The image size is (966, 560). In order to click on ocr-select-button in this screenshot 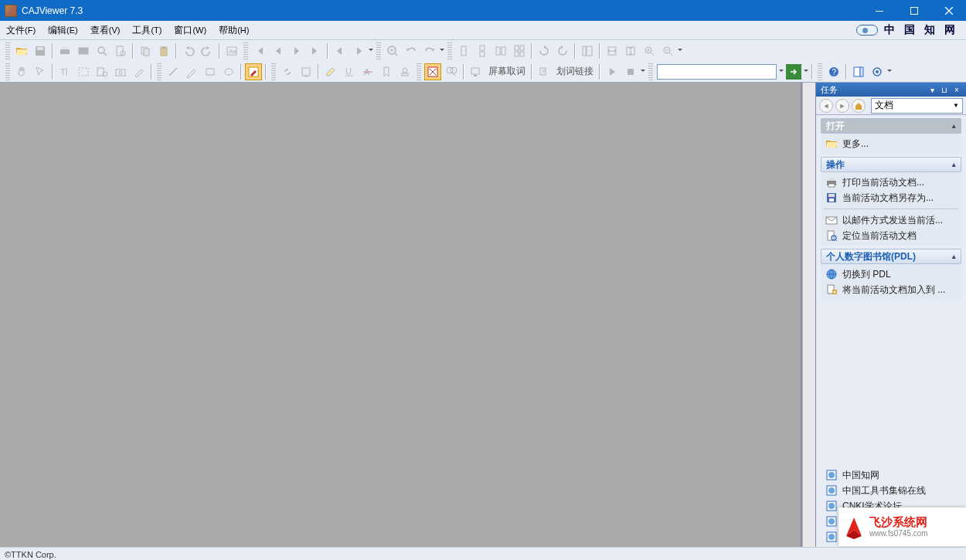, I will do `click(102, 72)`.